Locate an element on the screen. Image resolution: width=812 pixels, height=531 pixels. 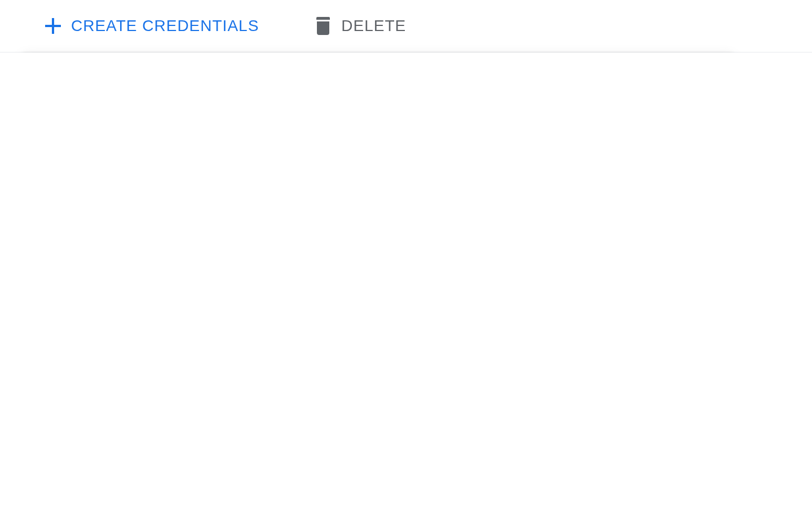
create-credentials-button: CREATE CREDENTIALS is located at coordinates (152, 26).